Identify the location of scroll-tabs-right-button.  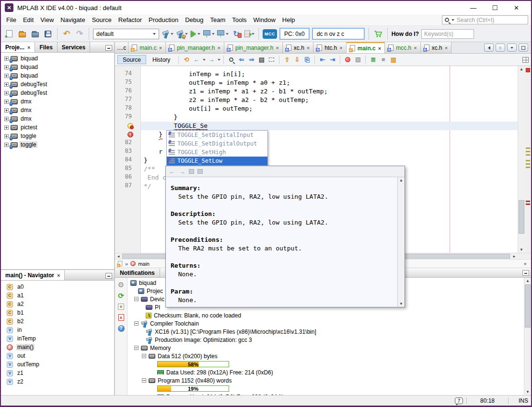
(500, 48).